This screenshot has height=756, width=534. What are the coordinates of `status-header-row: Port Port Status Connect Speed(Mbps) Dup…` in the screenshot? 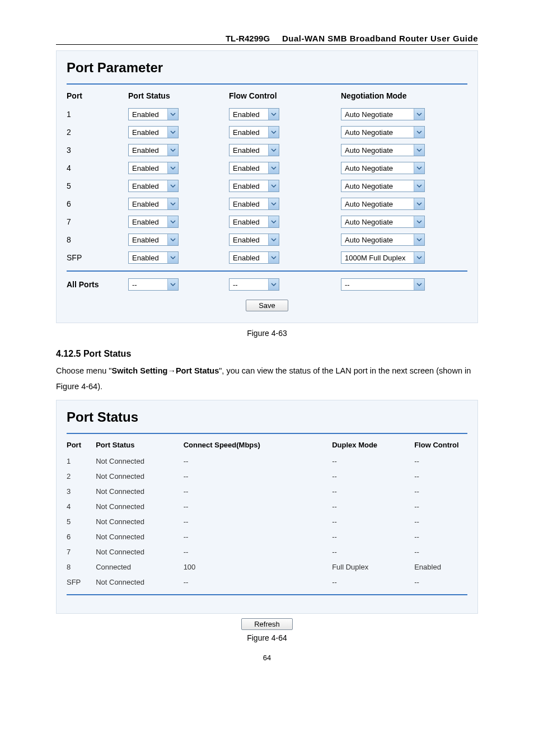 It's located at (267, 445).